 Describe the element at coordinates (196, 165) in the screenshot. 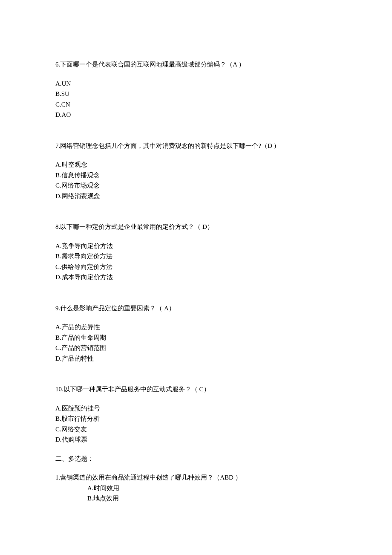

I see `question-7-option-a: A.时空观念` at that location.